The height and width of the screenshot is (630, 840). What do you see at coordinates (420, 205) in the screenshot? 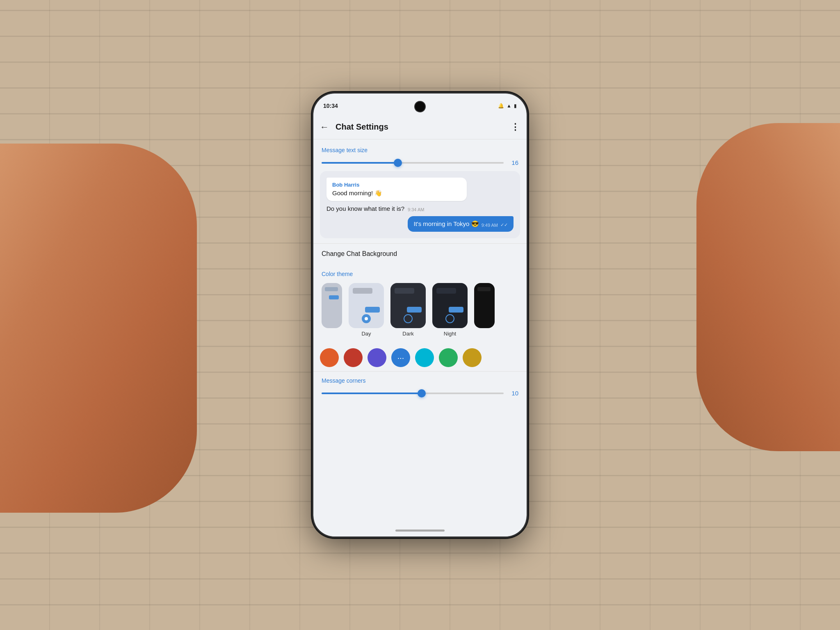
I see `chat-preview: Bob Harris Good morning! 👋 Do you know w…` at bounding box center [420, 205].